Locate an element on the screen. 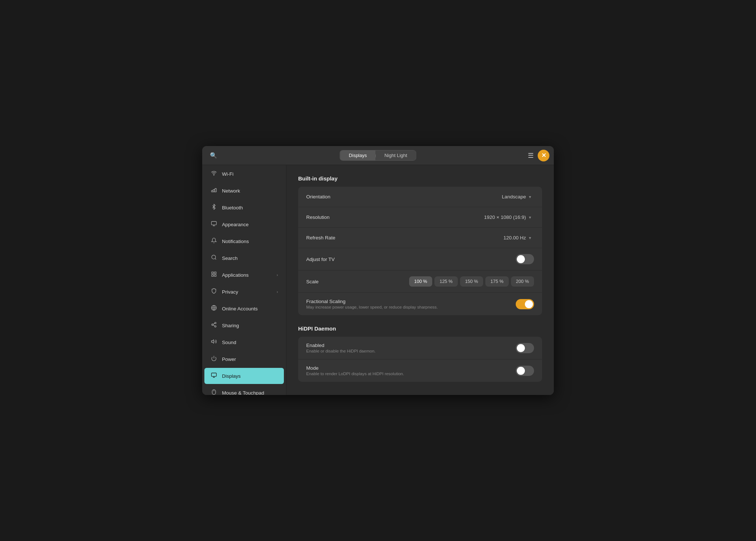 The image size is (756, 541). resolution-row: Resolution 1920 × 1080 (16:9) ▾ is located at coordinates (420, 217).